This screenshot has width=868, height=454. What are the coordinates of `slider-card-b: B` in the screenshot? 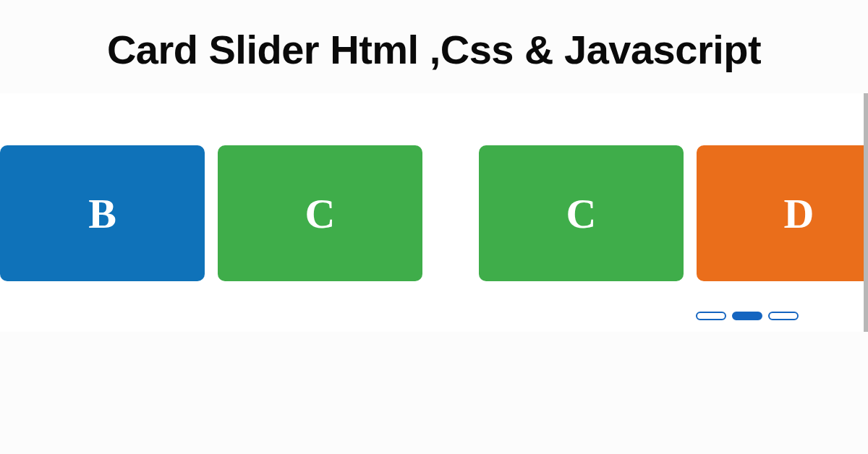 It's located at (103, 213).